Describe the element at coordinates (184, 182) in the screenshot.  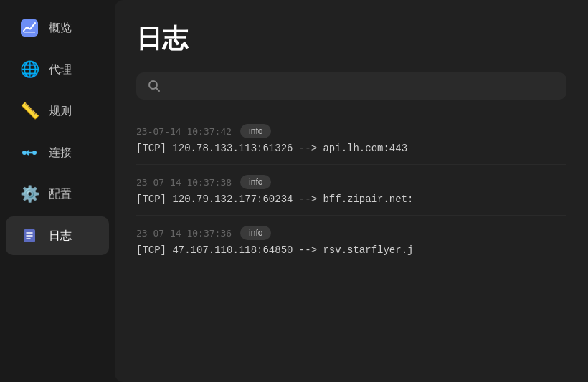
I see `log-timestamp: 23-07-14 10:37:38` at that location.